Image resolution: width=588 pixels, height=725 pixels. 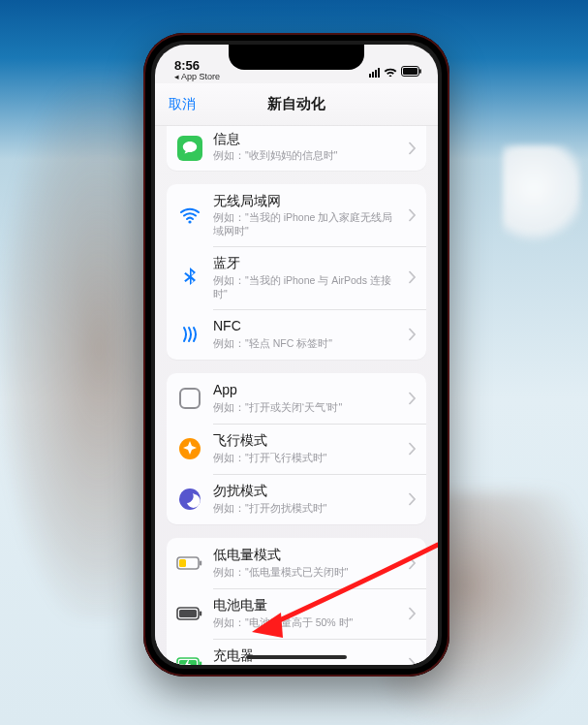 What do you see at coordinates (190, 148) in the screenshot?
I see `message-icon` at bounding box center [190, 148].